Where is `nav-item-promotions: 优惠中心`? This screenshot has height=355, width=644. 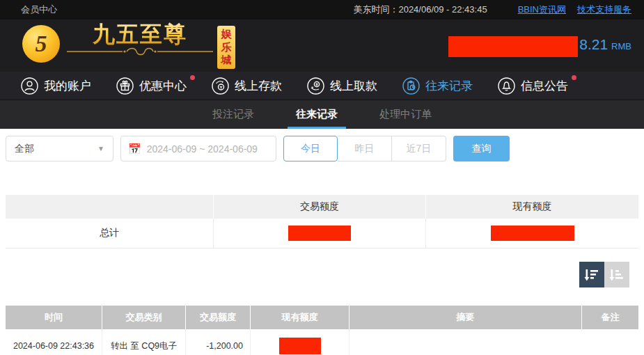 nav-item-promotions: 优惠中心 is located at coordinates (152, 86).